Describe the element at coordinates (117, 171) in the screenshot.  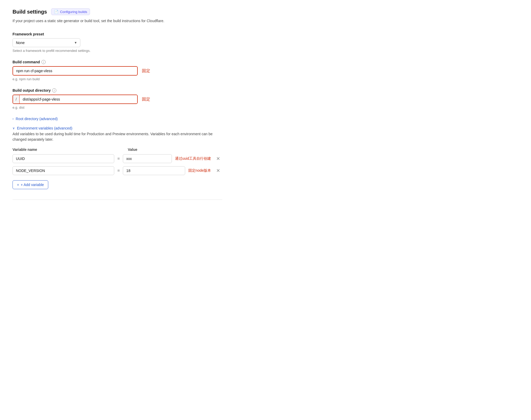
I see `env-row-node-version: = 固定node版本 ✕` at that location.